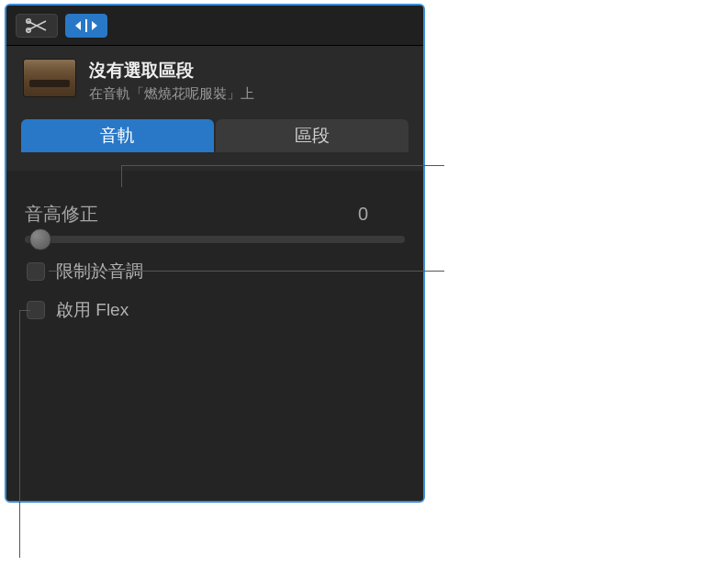 The width and height of the screenshot is (728, 566). What do you see at coordinates (215, 239) in the screenshot?
I see `pitch-correction-slider` at bounding box center [215, 239].